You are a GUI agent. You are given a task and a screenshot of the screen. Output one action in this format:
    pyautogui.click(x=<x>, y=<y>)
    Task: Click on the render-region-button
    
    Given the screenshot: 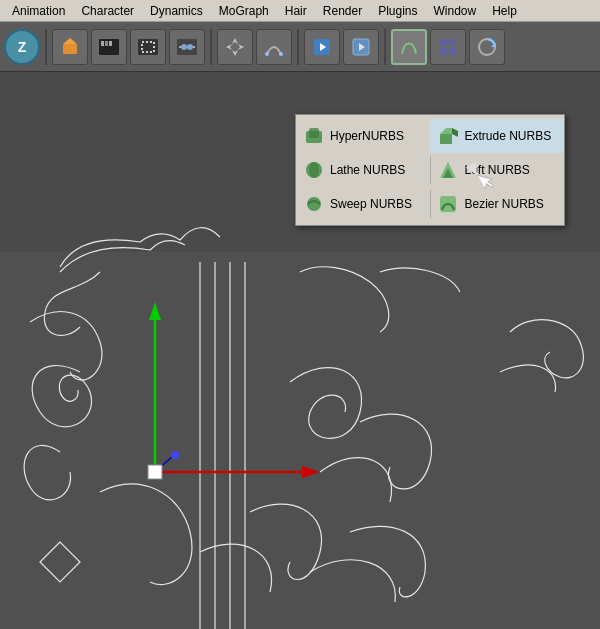 What is the action you would take?
    pyautogui.click(x=148, y=47)
    